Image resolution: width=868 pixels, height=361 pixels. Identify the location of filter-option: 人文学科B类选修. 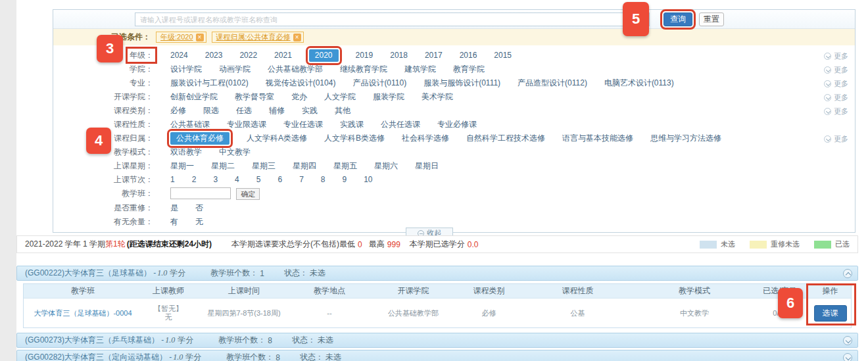
(354, 138).